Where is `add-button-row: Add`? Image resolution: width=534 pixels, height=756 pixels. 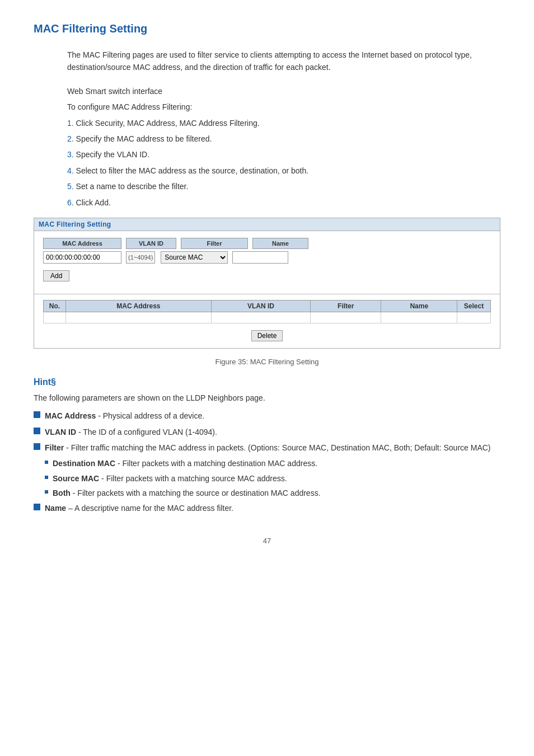
add-button-row: Add is located at coordinates (267, 275).